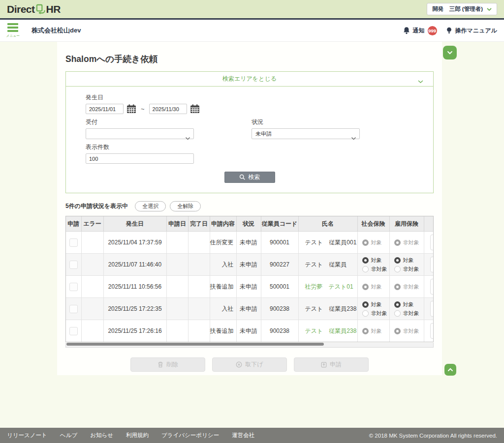 The height and width of the screenshot is (443, 504). I want to click on table-cell: 2025/11/07 11:46:40, so click(135, 265).